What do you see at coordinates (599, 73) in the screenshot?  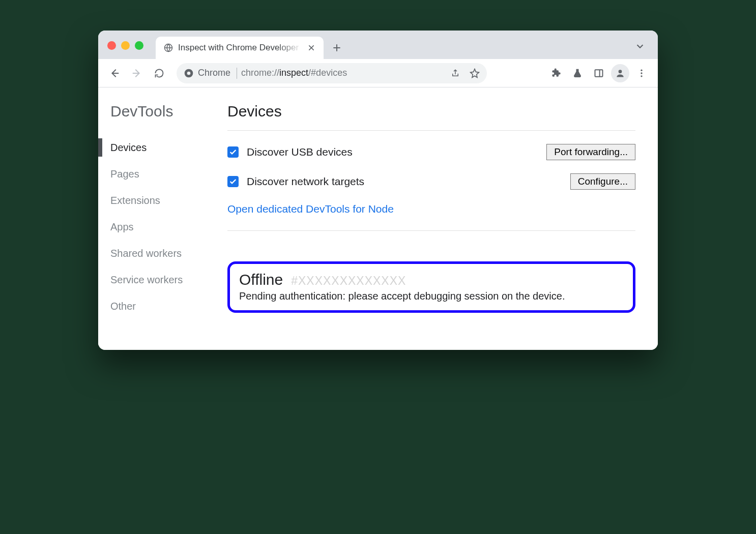 I see `toolbar-actions` at bounding box center [599, 73].